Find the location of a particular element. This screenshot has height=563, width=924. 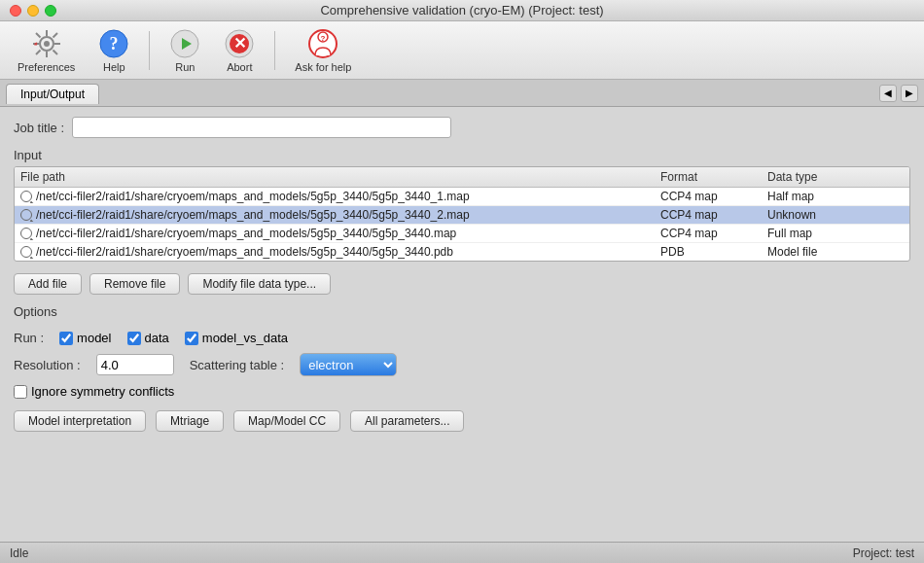

traffic-lights is located at coordinates (33, 11).